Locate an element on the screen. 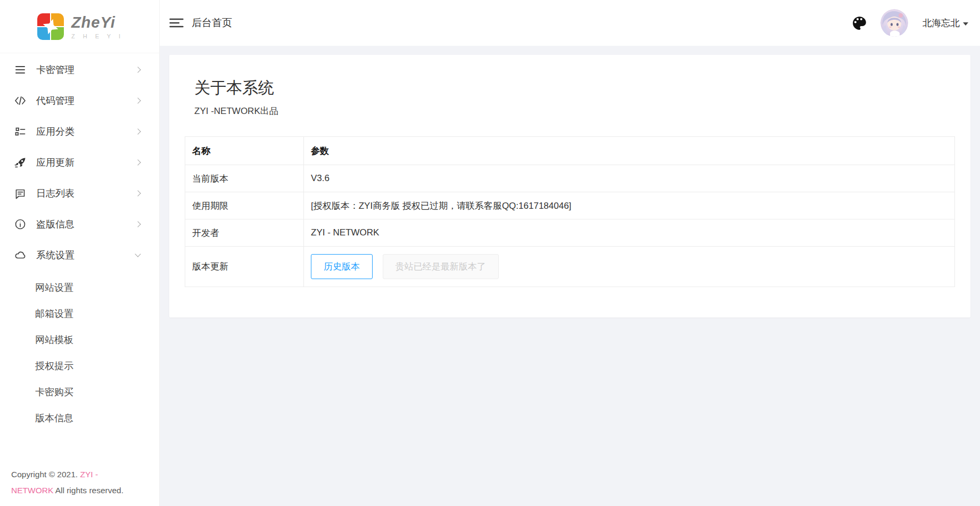  topbar-right: 北海忘北 is located at coordinates (909, 23).